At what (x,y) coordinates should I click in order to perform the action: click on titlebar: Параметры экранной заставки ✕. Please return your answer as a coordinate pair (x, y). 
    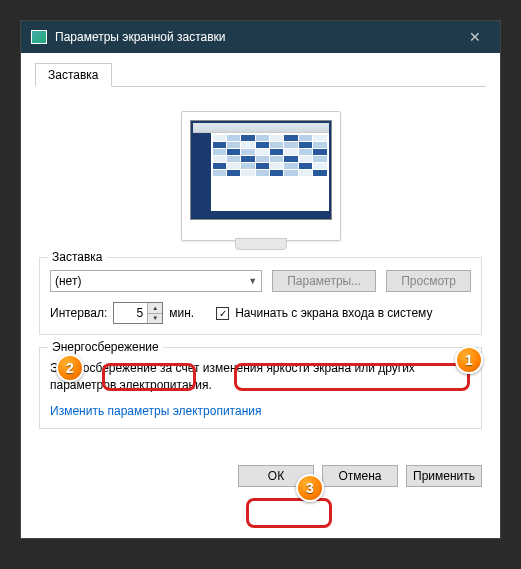
    Looking at the image, I should click on (260, 37).